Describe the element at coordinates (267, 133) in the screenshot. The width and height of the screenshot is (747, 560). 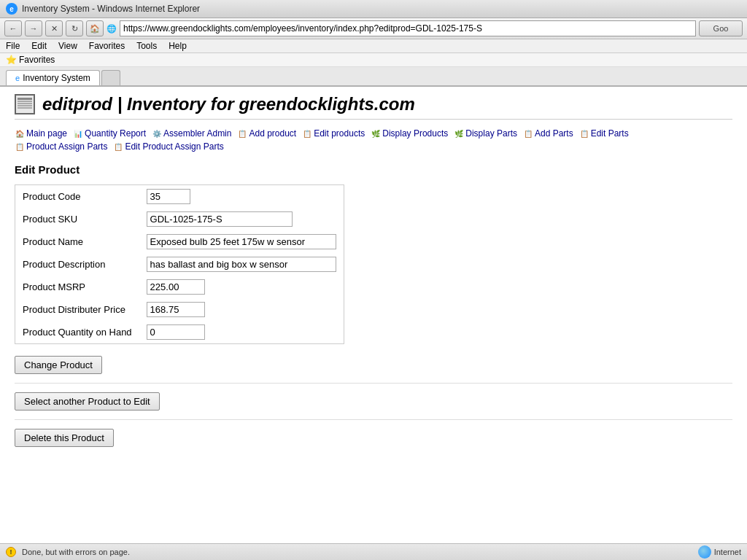
I see `nav-add-product: 📋 Add product` at that location.